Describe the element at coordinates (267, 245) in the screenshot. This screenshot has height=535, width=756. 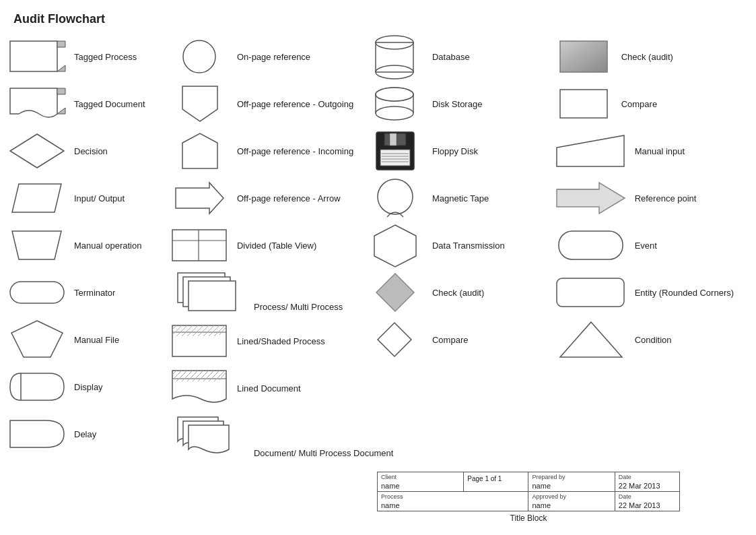
I see `shape-row: Divided (Table View)` at that location.